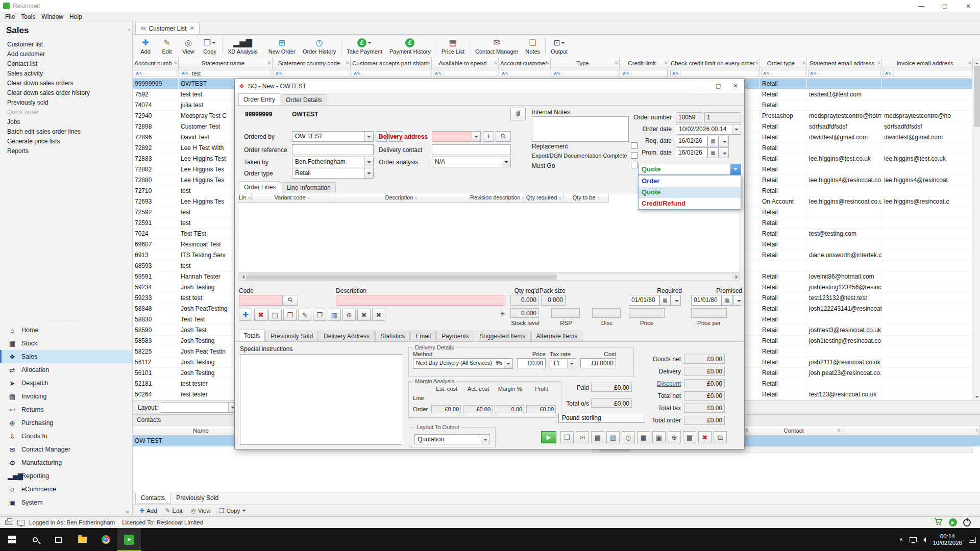  Describe the element at coordinates (275, 315) in the screenshot. I see `line-list-button: ▤` at that location.